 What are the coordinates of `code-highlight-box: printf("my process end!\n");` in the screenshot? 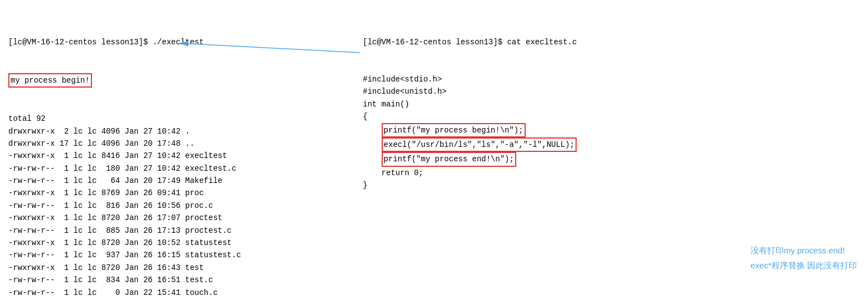 It's located at (449, 159).